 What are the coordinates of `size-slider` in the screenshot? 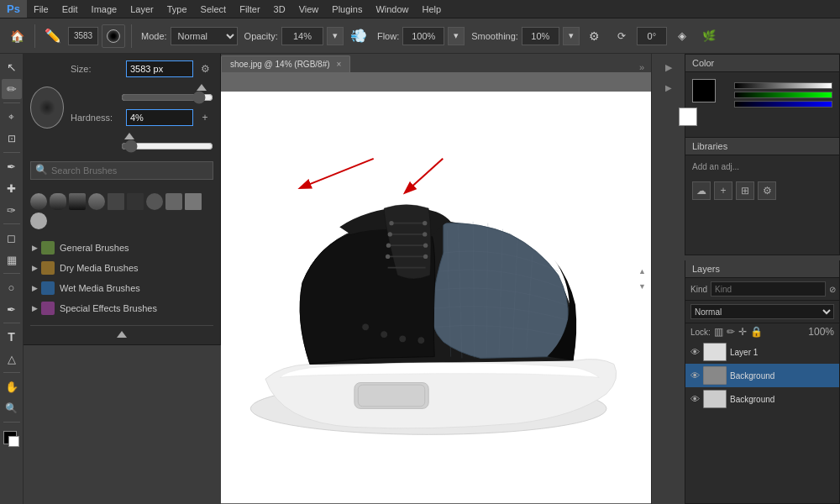 It's located at (167, 97).